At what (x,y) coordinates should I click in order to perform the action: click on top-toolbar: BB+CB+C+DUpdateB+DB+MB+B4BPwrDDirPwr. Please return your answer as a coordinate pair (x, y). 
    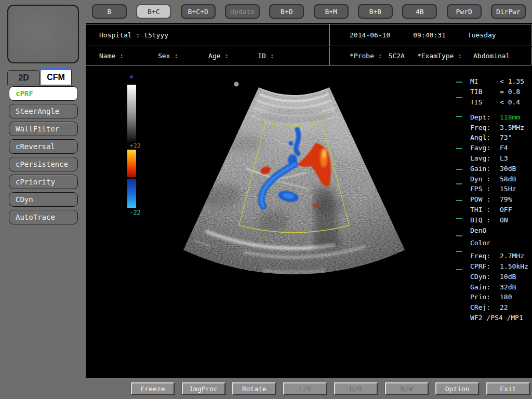
    Looking at the image, I should click on (309, 11).